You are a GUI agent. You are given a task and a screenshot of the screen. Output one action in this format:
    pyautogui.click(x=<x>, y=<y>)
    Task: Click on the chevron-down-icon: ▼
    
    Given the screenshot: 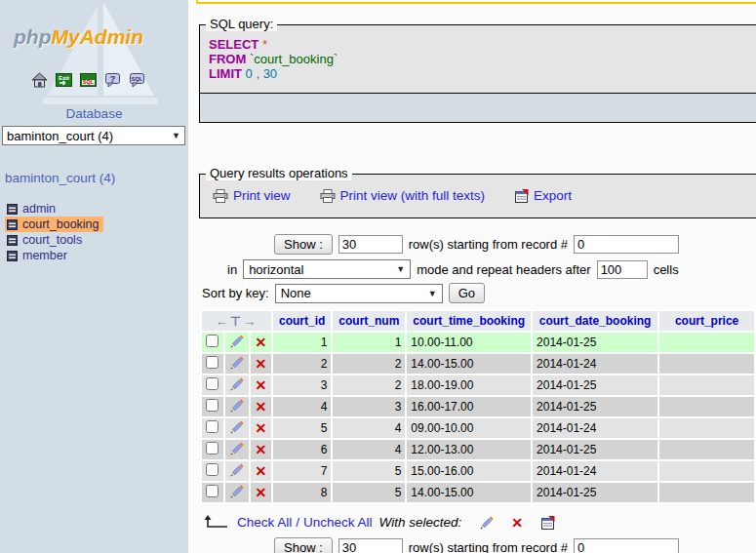 What is the action you would take?
    pyautogui.click(x=176, y=136)
    